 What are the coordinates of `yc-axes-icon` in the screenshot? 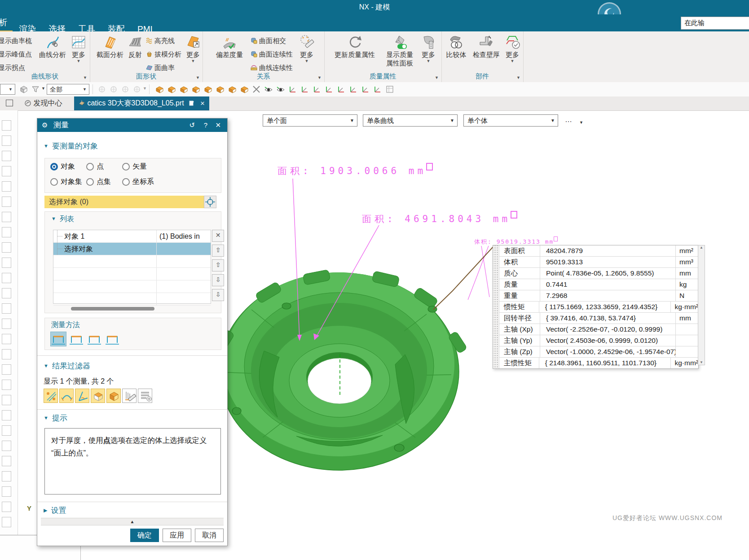 It's located at (366, 89).